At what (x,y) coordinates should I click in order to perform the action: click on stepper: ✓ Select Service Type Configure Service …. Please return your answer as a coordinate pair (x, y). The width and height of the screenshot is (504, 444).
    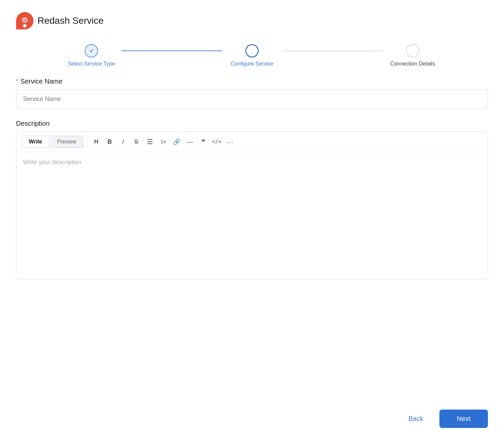
    Looking at the image, I should click on (252, 58).